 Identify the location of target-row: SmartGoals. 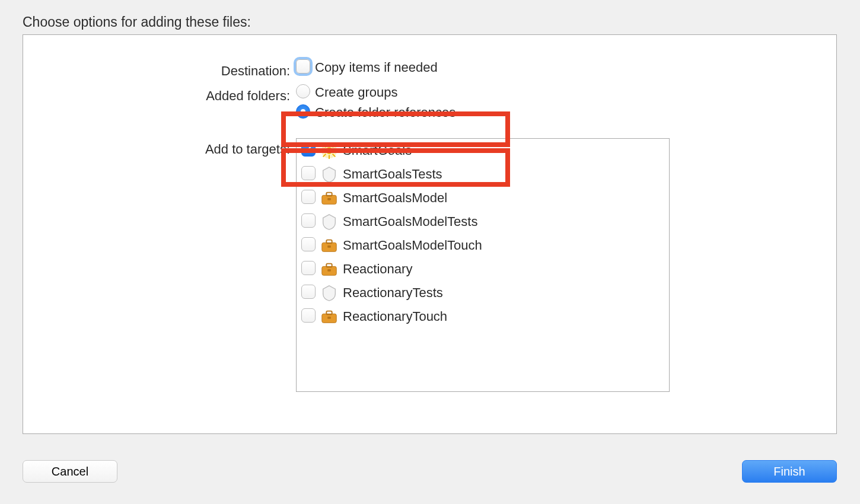
(483, 151).